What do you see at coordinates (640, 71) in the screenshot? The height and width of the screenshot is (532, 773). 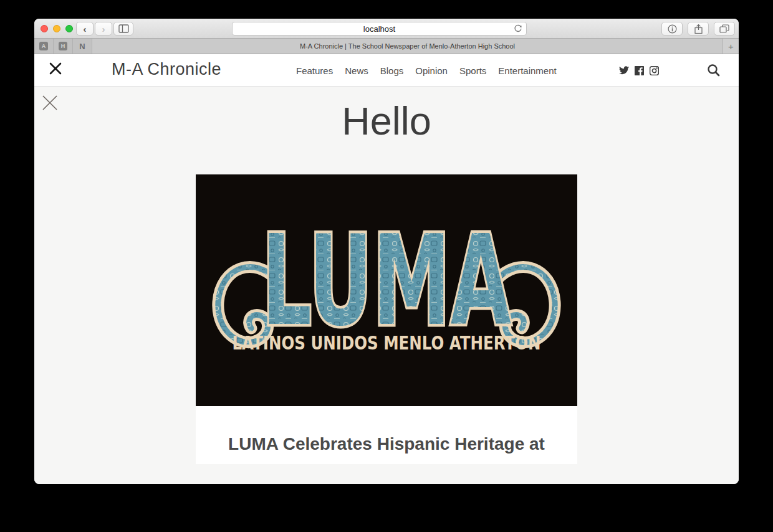 I see `facebook-icon` at bounding box center [640, 71].